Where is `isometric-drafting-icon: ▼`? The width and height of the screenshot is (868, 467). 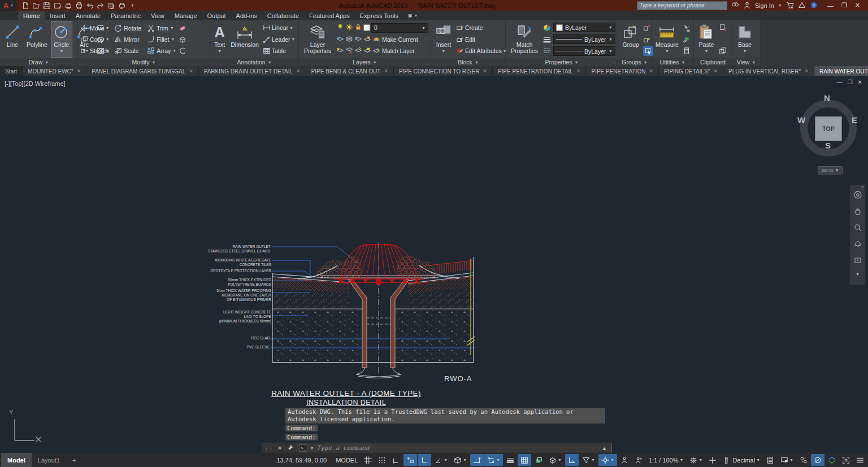 isometric-drafting-icon: ▼ is located at coordinates (460, 460).